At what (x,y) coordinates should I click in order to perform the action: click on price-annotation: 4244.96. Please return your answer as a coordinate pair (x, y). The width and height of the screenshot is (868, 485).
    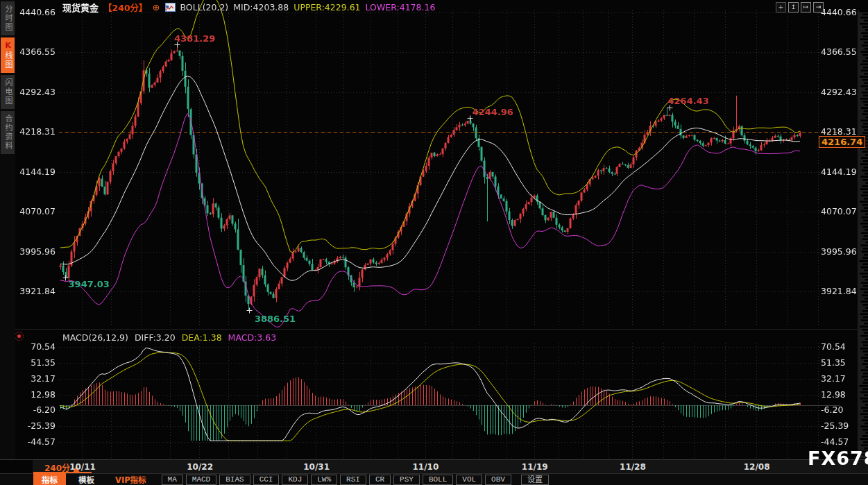
    Looking at the image, I should click on (493, 112).